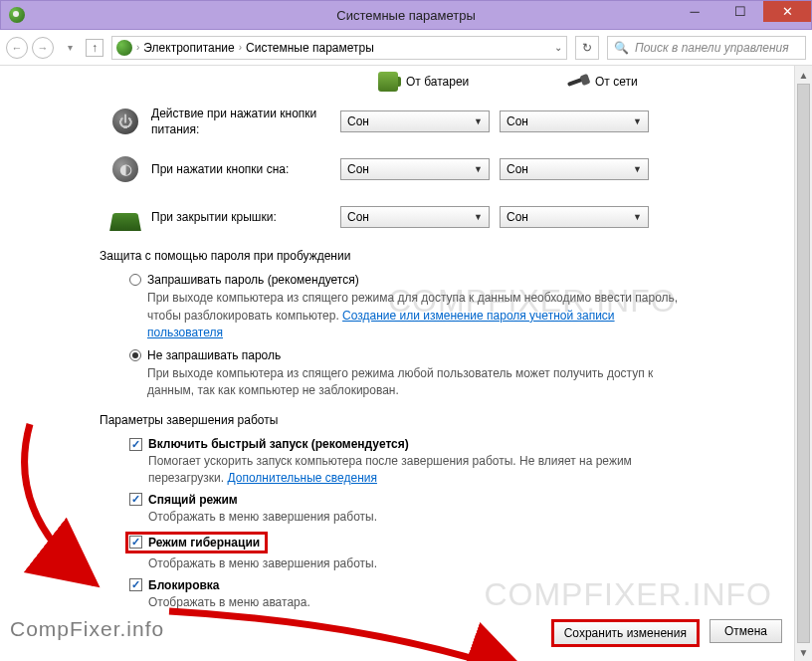  What do you see at coordinates (712, 48) in the screenshot?
I see `search-placeholder: Поиск в панели управления` at bounding box center [712, 48].